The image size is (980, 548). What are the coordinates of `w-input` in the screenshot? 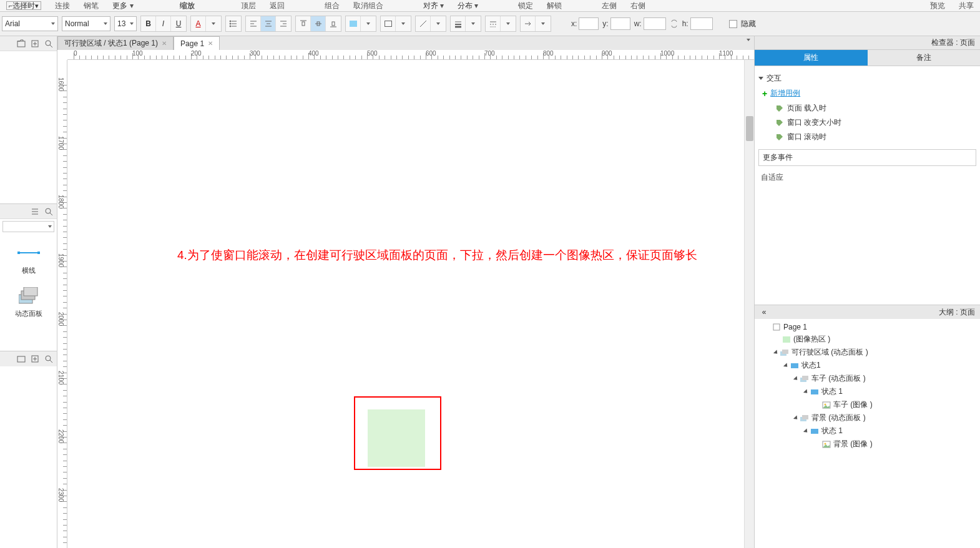 It's located at (655, 24).